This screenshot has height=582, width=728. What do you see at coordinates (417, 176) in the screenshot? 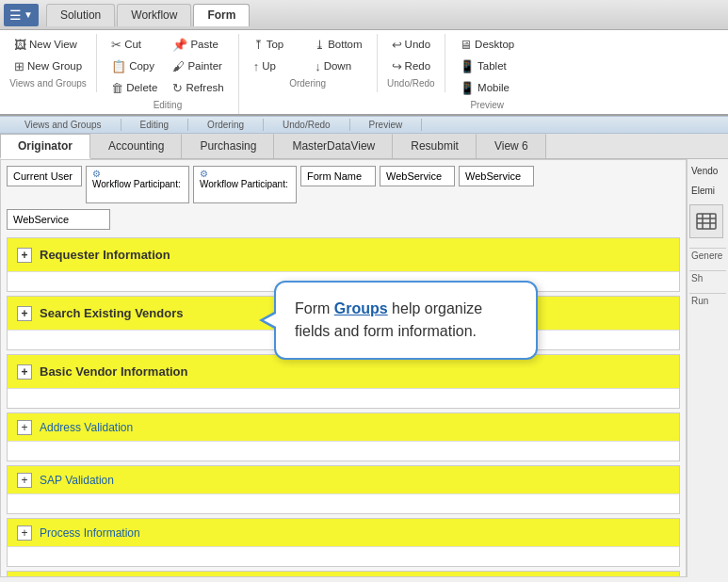
I see `field-web-service-1: WebService` at bounding box center [417, 176].